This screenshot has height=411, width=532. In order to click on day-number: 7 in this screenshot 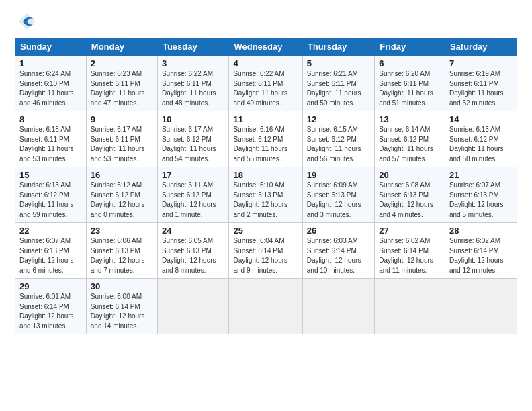, I will do `click(481, 63)`.